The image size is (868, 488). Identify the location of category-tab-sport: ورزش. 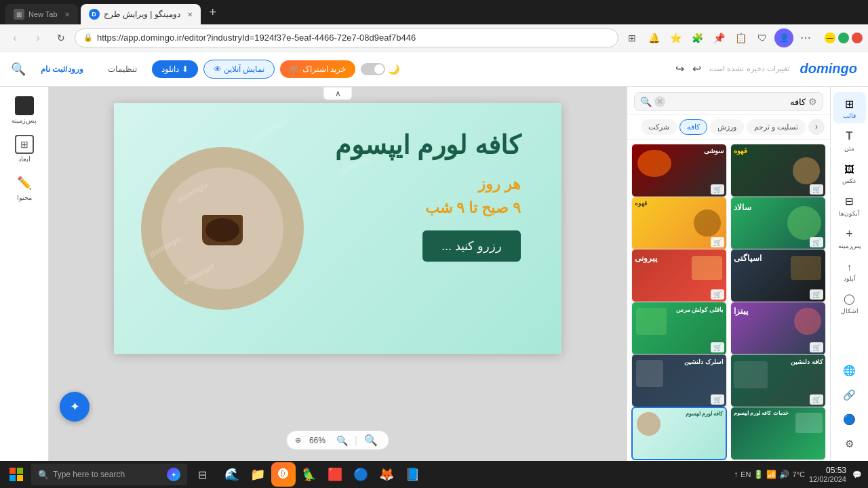
(727, 127).